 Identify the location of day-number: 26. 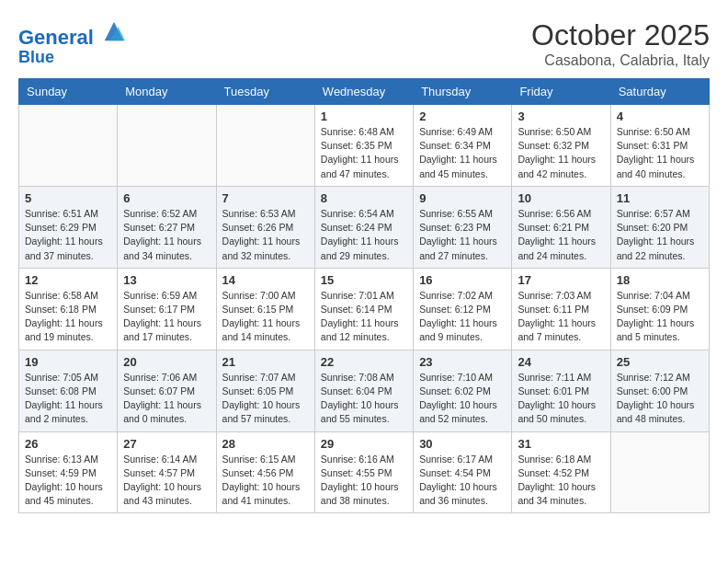
(68, 443).